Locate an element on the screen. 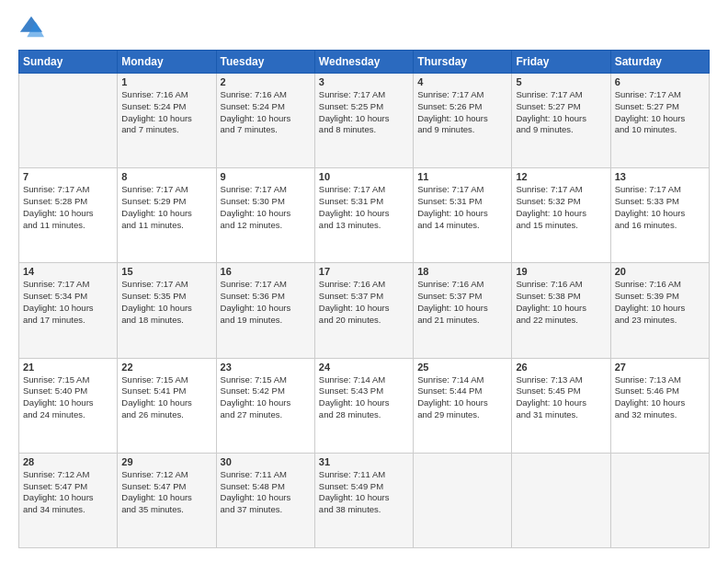  day-number: 3 is located at coordinates (364, 82).